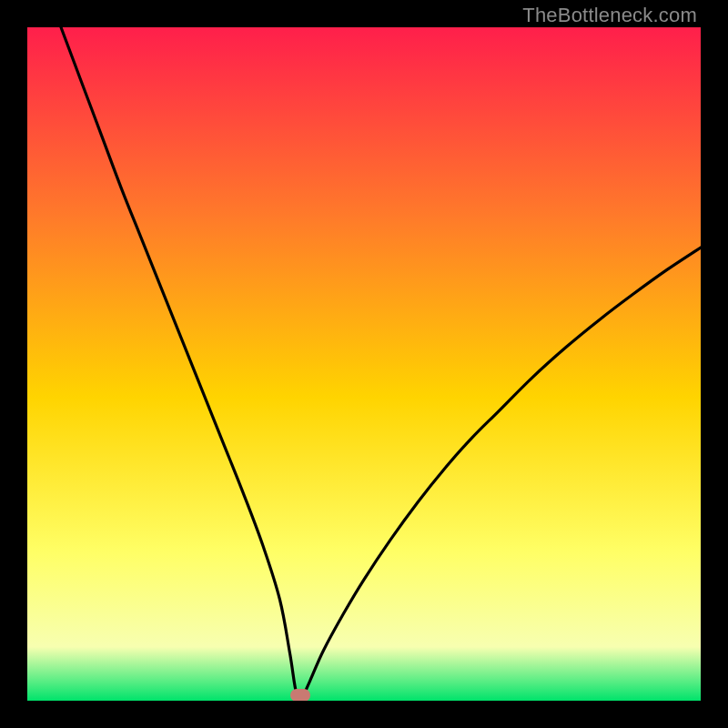 The height and width of the screenshot is (728, 728). I want to click on minimum-marker, so click(300, 695).